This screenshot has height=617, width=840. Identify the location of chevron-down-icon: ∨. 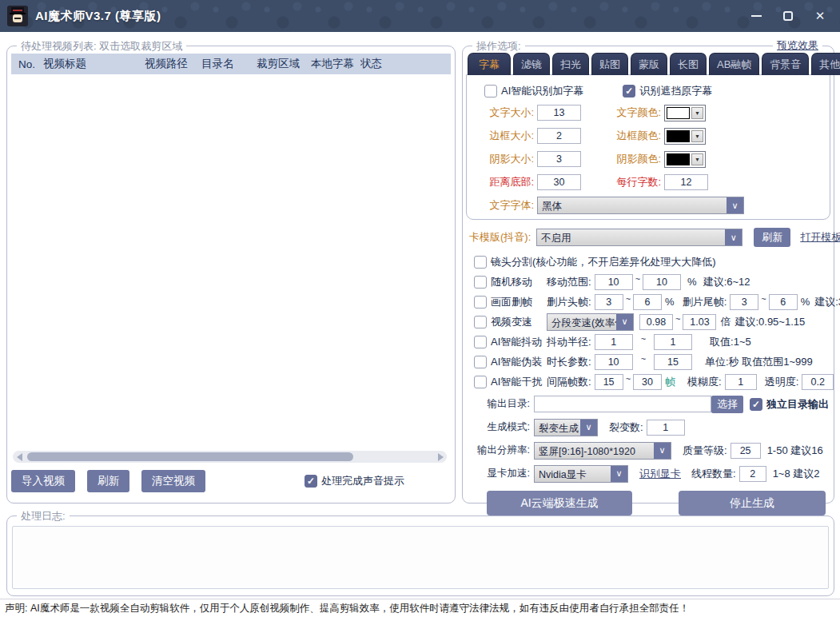
(734, 237).